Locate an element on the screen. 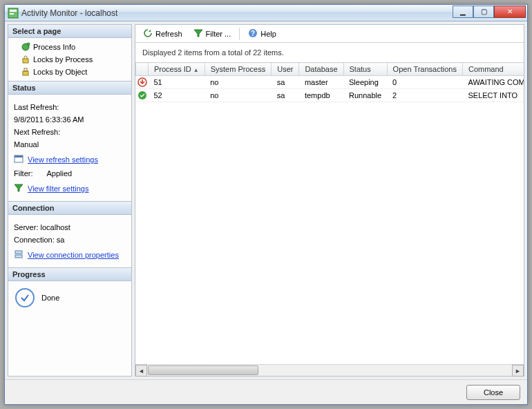 The height and width of the screenshot is (409, 532). lock-object-icon is located at coordinates (26, 72).